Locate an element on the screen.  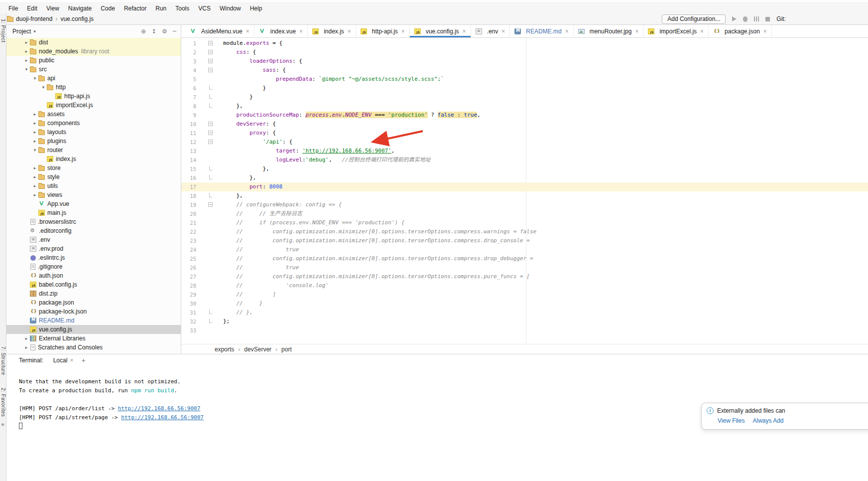
tree-item-style: ▸style is located at coordinates (94, 177).